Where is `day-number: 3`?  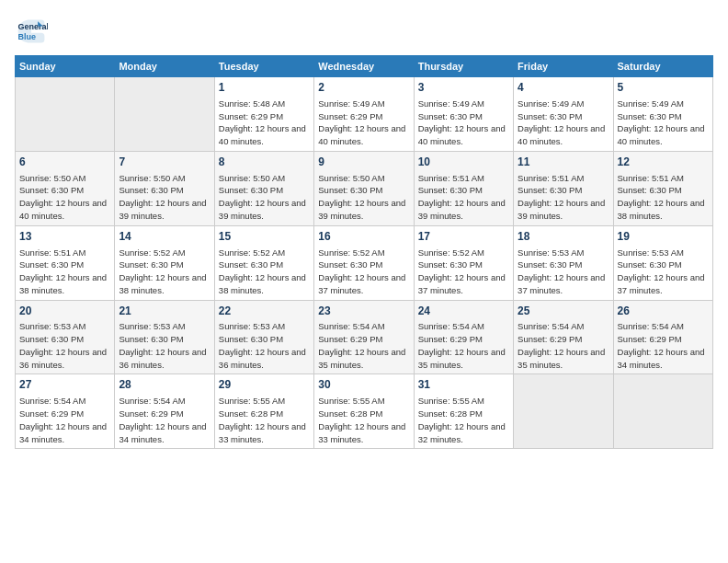
day-number: 3 is located at coordinates (463, 88).